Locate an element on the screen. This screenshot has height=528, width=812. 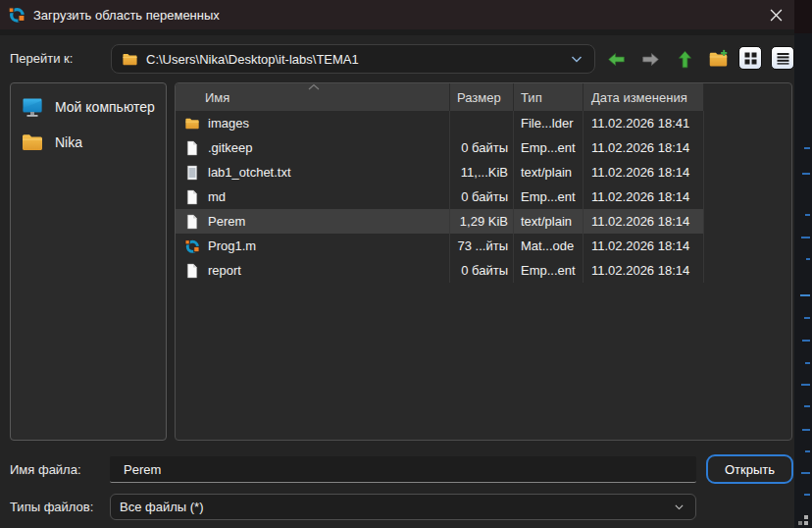
file-size: 11,...KiB is located at coordinates (482, 173).